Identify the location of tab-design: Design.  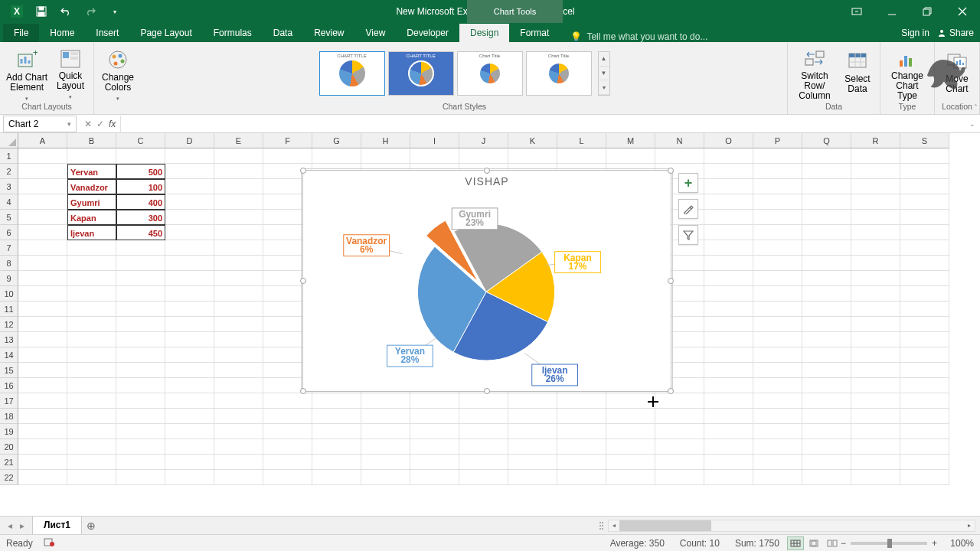
(484, 33).